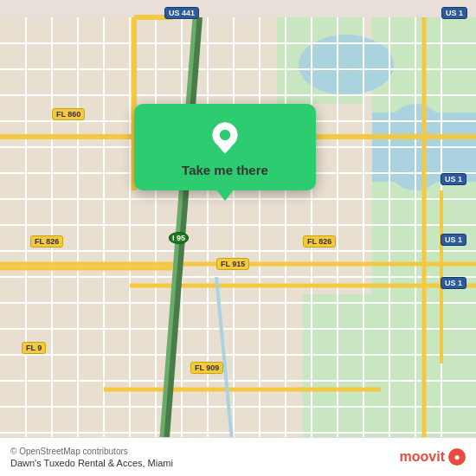  What do you see at coordinates (225, 147) in the screenshot?
I see `map-popup: Take me there` at bounding box center [225, 147].